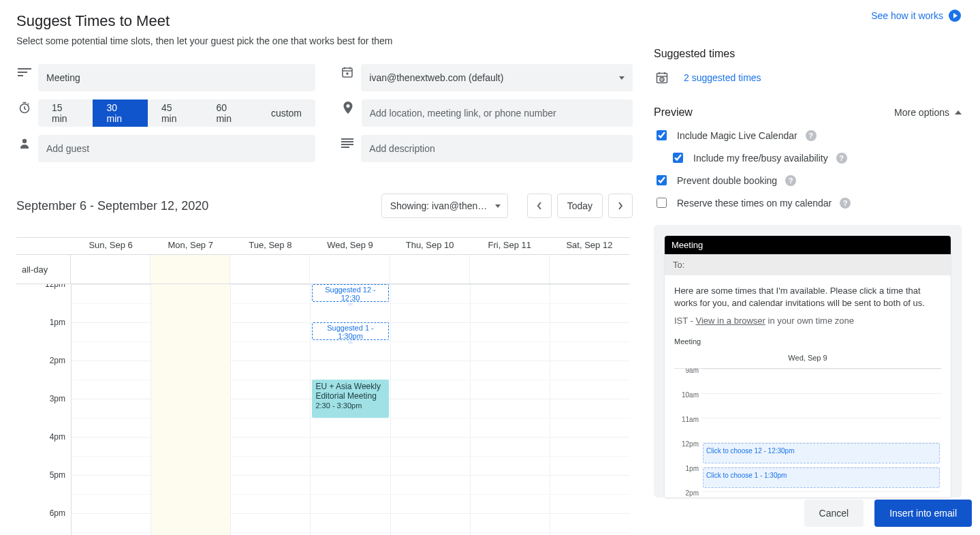 This screenshot has width=980, height=535. I want to click on hour-label: 1pm, so click(44, 337).